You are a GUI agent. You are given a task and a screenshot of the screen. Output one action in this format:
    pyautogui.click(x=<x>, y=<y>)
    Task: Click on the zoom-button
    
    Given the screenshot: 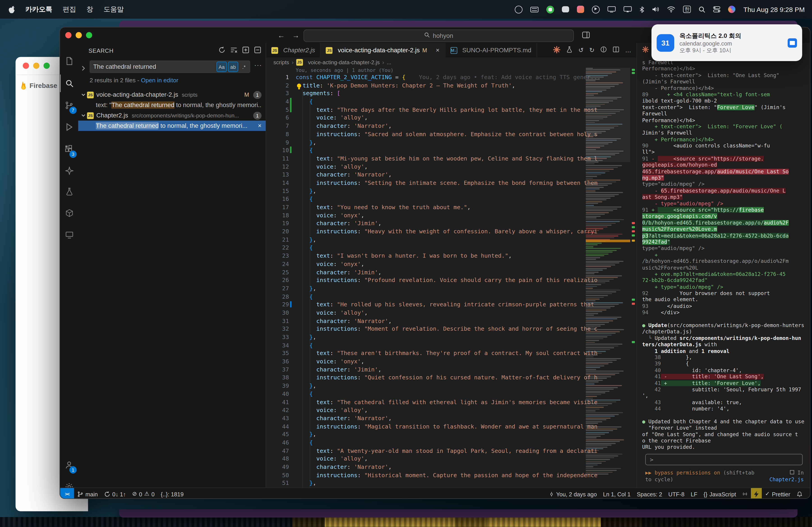 What is the action you would take?
    pyautogui.click(x=89, y=35)
    